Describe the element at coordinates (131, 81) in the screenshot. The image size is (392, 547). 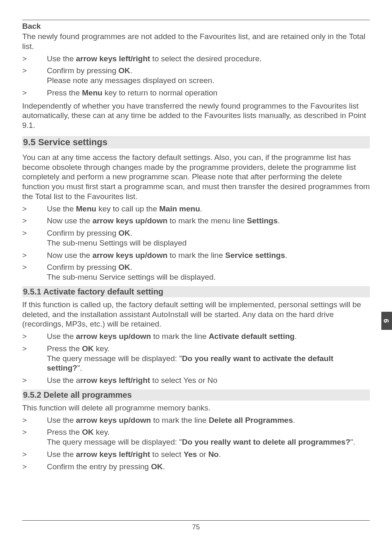
I see `text: Please note any messages displayed on sc…` at that location.